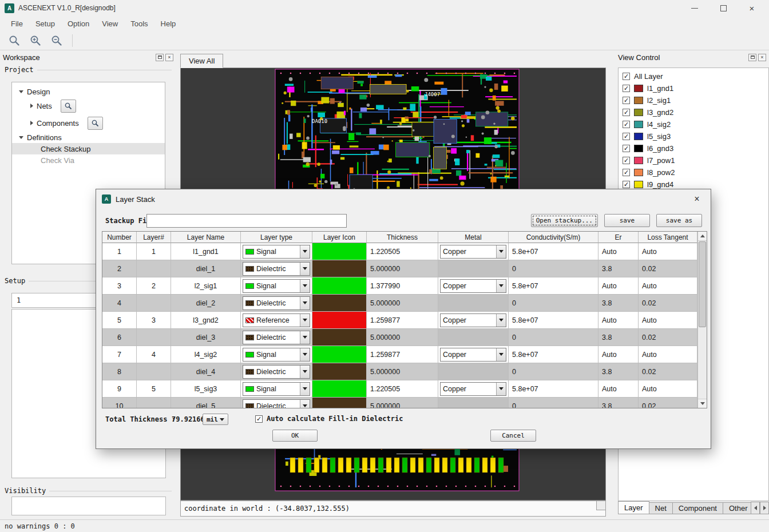  I want to click on cell-number: 10, so click(120, 403).